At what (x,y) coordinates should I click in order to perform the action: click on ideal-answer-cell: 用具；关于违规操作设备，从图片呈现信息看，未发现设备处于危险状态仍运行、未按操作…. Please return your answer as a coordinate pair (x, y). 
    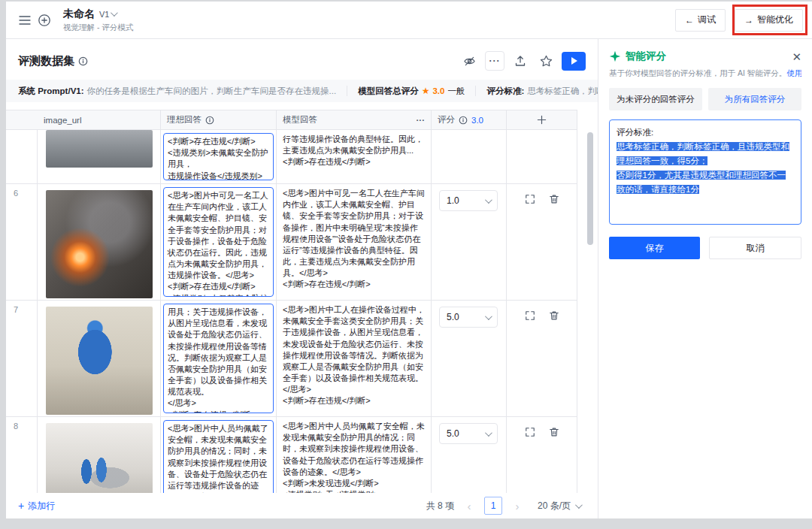
    Looking at the image, I should click on (218, 358).